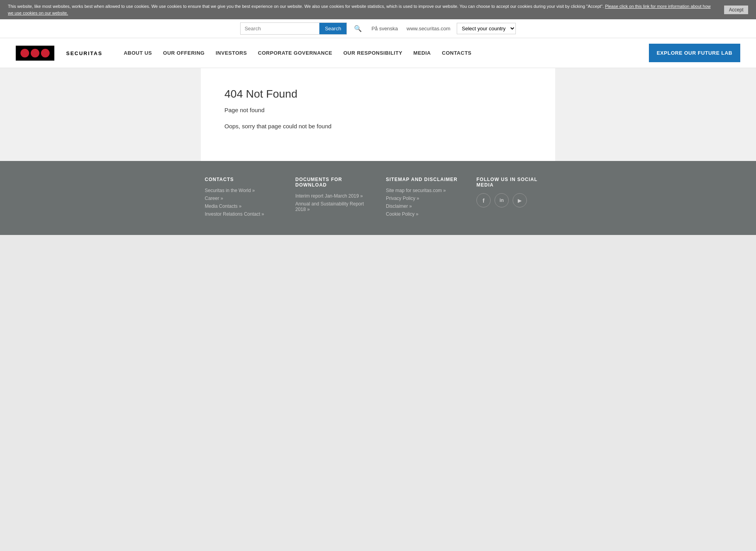  I want to click on country-select: Select your country, so click(486, 28).